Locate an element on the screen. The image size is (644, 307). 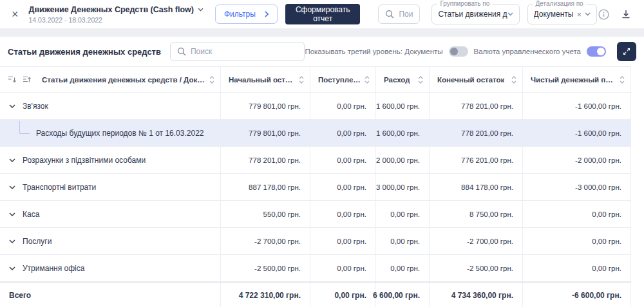
download-button is located at coordinates (626, 14).